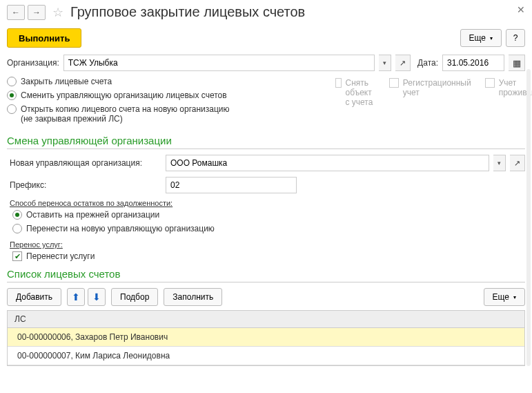 Image resolution: width=532 pixels, height=393 pixels. Describe the element at coordinates (124, 95) in the screenshot. I see `radio-change-label: Сменить управляющую организацию лицевых …` at that location.